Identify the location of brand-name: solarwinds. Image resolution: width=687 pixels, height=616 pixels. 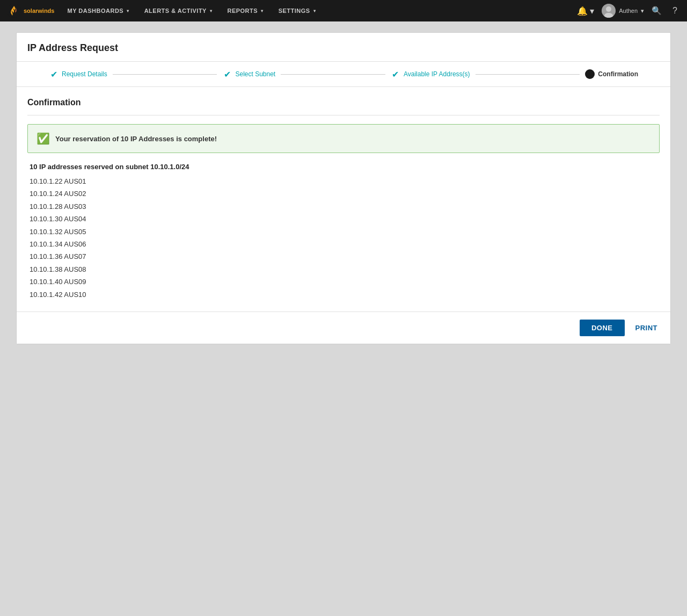
(39, 11).